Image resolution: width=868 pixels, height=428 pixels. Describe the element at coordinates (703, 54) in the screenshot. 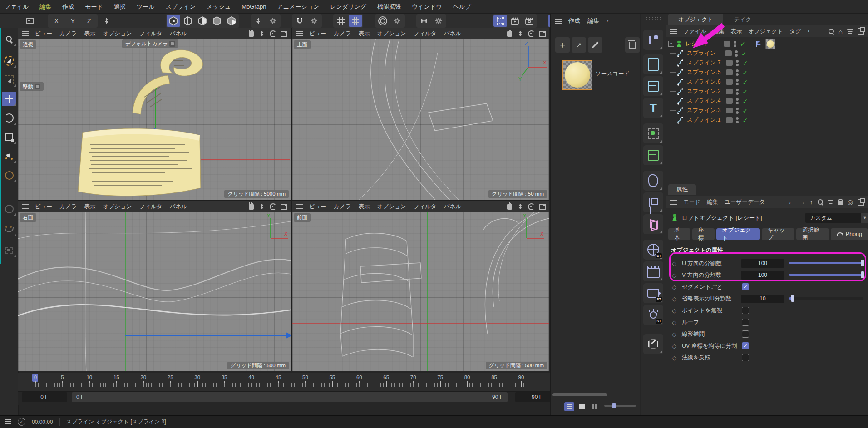

I see `object-name: スプライン` at that location.